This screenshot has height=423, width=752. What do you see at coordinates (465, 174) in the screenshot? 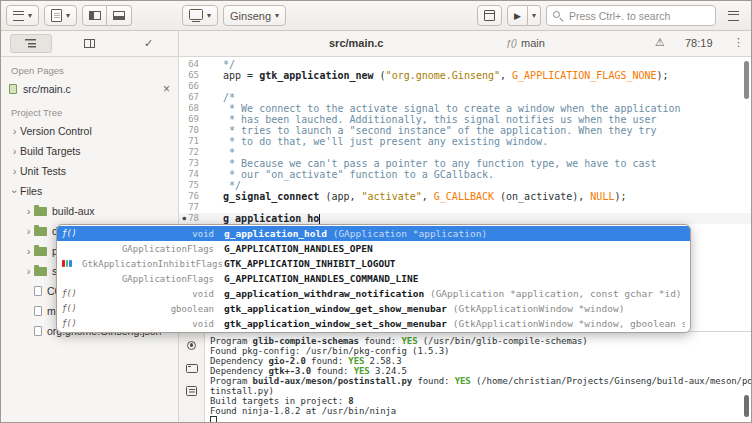
I see `code-line: 74 * our "on_activate" function to a GCa…` at bounding box center [465, 174].